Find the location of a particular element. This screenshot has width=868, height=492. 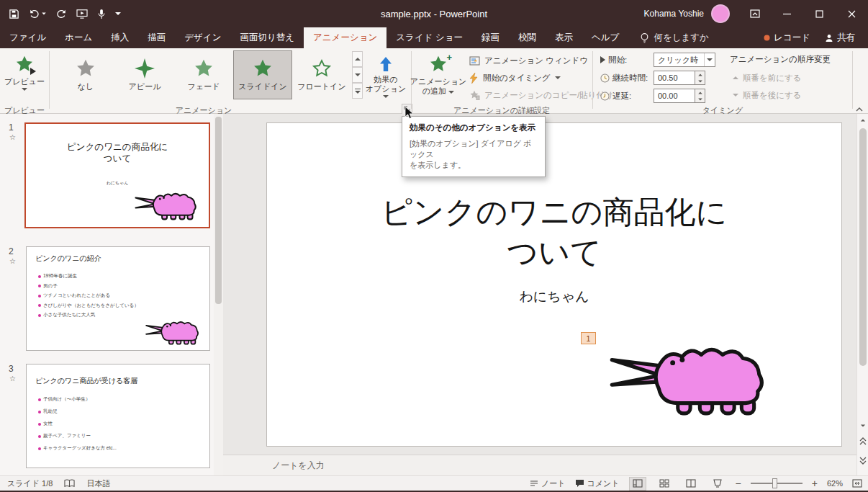

redo-icon is located at coordinates (62, 14).